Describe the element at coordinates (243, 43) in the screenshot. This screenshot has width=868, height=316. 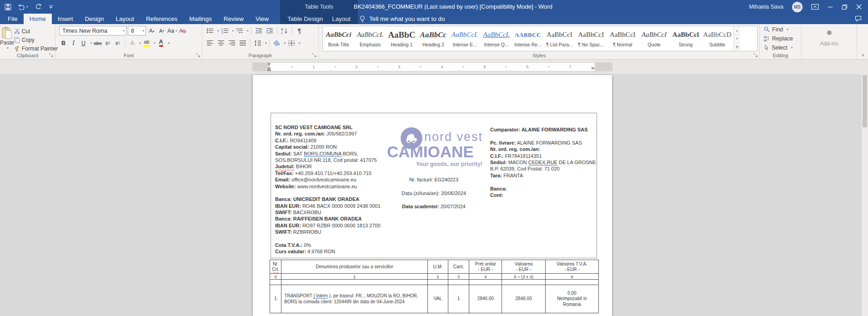
I see `justify-button` at that location.